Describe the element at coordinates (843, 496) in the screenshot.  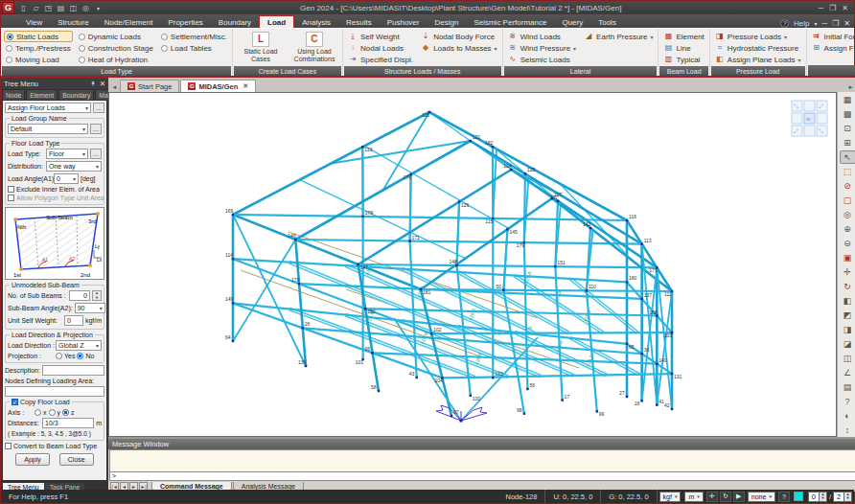
I see `value-b-spinner: 2▲▼` at that location.